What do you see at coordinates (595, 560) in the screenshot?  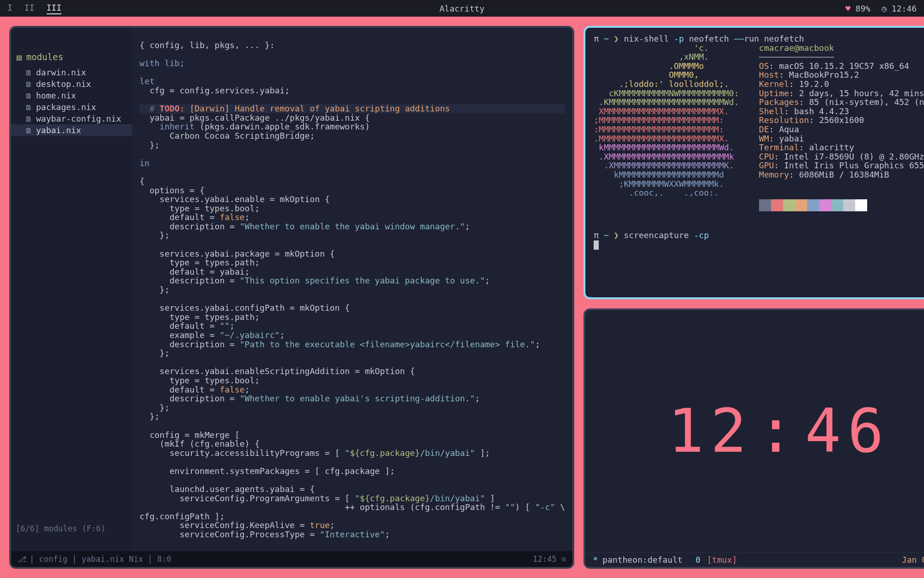 I see `tmux-active-marker-icon: *` at bounding box center [595, 560].